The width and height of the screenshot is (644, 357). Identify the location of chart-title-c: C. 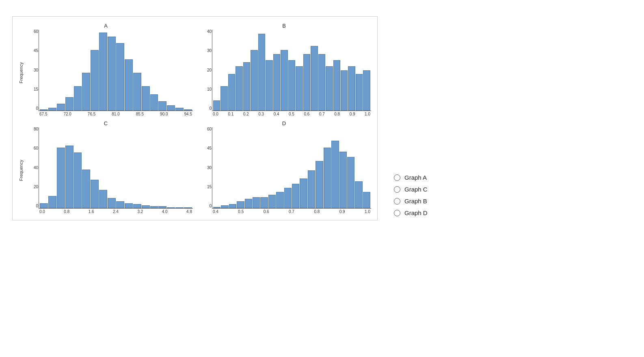
(106, 124).